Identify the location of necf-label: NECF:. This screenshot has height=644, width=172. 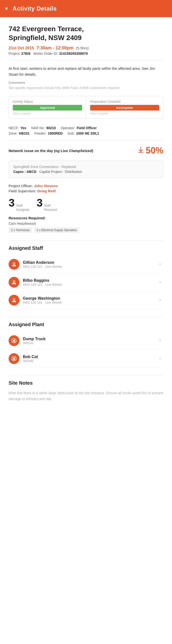
(14, 128).